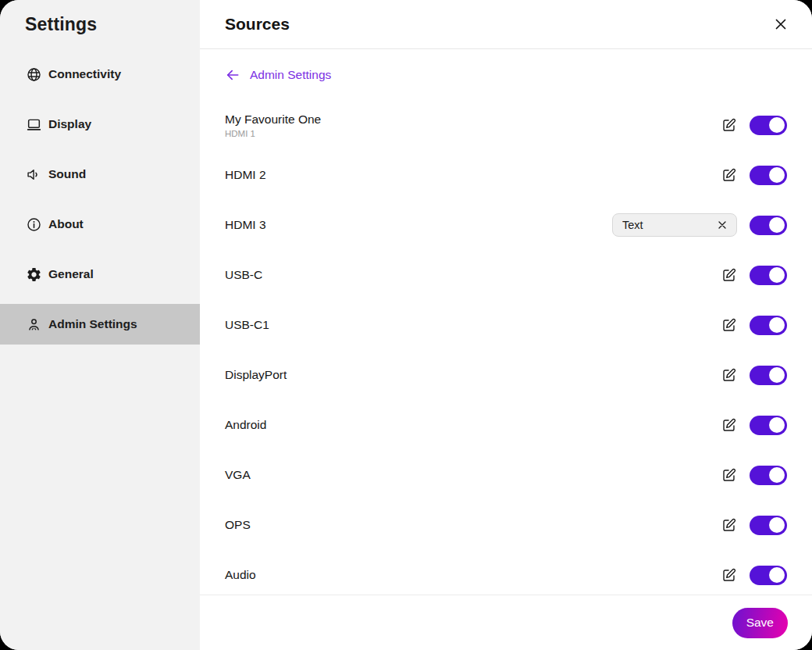 Image resolution: width=812 pixels, height=650 pixels. What do you see at coordinates (506, 25) in the screenshot?
I see `panel-header: Sources` at bounding box center [506, 25].